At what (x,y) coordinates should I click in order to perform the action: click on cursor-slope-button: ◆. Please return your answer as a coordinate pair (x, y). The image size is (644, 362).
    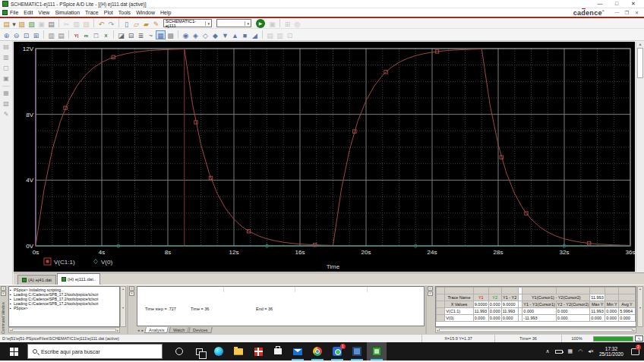
    Looking at the image, I should click on (216, 35).